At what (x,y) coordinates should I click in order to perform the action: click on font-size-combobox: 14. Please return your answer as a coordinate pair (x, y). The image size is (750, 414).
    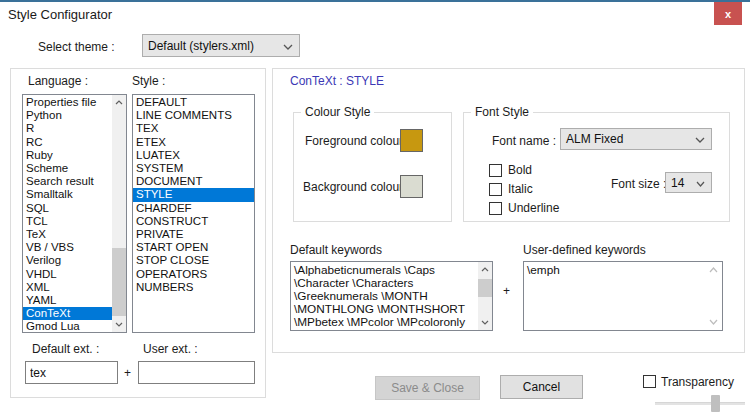
    Looking at the image, I should click on (688, 182).